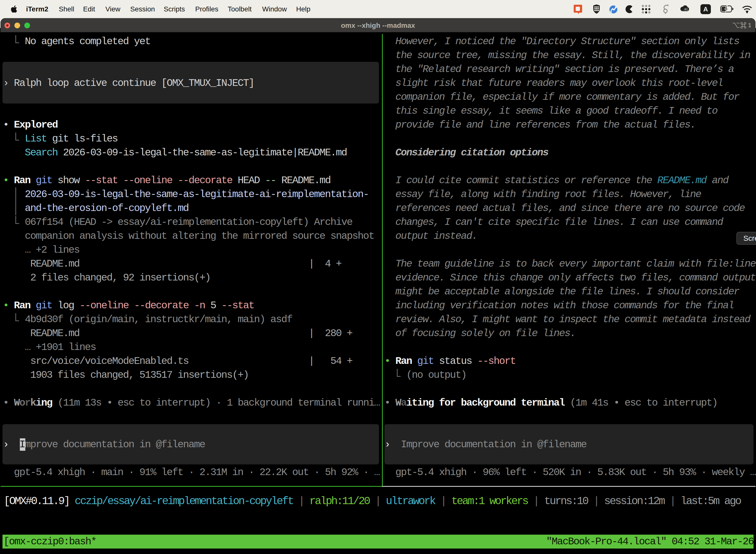  I want to click on svg-text: ..61, so click(686, 9).